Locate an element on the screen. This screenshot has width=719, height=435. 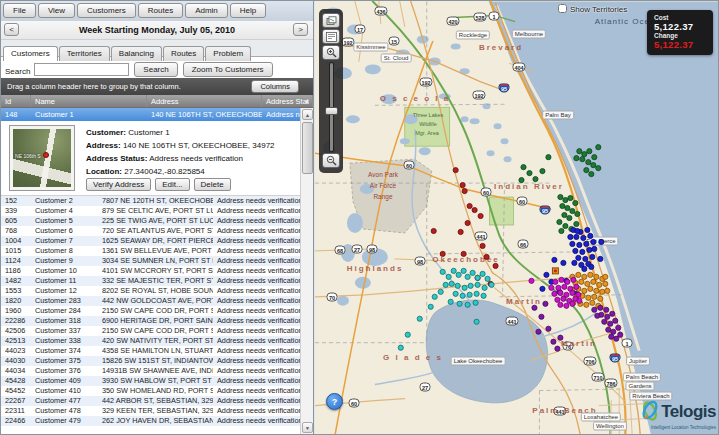
delete-button: Delete is located at coordinates (212, 184).